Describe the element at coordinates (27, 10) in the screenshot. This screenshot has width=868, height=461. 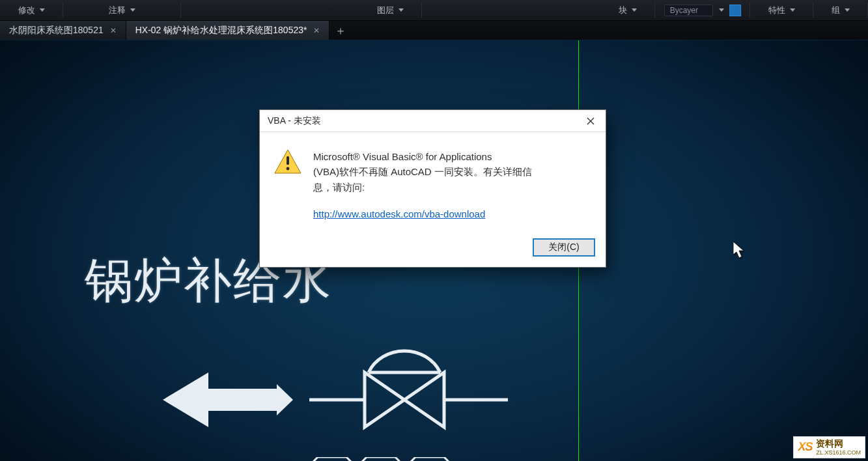
I see `ribbon-group-label: 修改` at that location.